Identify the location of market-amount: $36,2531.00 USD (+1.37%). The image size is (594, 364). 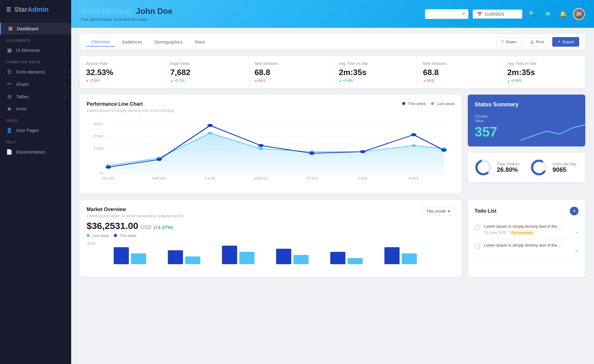
(130, 226).